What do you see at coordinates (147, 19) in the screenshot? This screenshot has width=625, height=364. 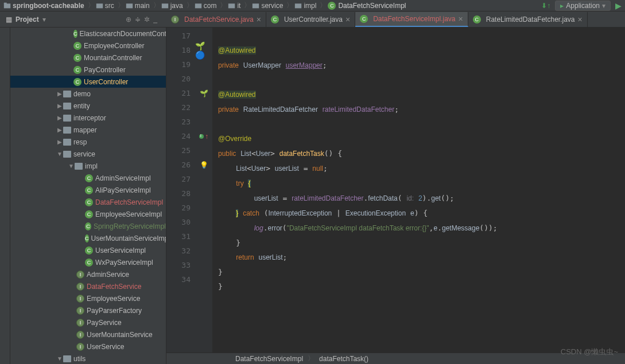 I see `settings-icon: ✲` at bounding box center [147, 19].